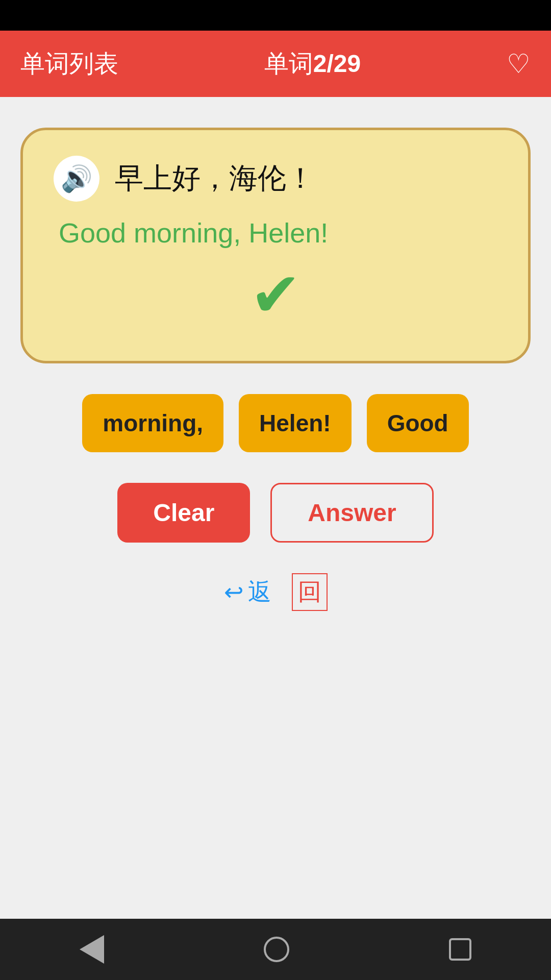  Describe the element at coordinates (276, 15) in the screenshot. I see `status-bar` at that location.